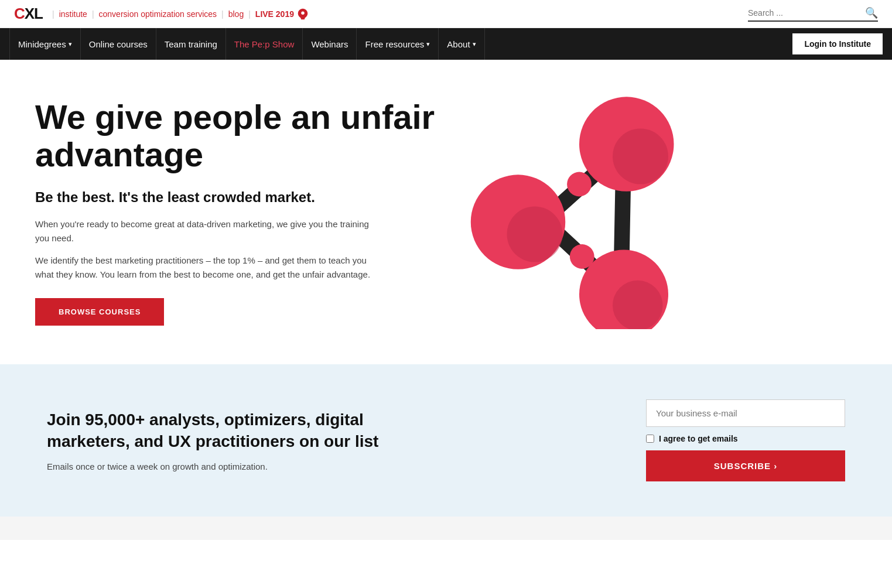 The height and width of the screenshot is (588, 892). I want to click on signup-desc: Emails once or twice a week on growth an…, so click(223, 466).